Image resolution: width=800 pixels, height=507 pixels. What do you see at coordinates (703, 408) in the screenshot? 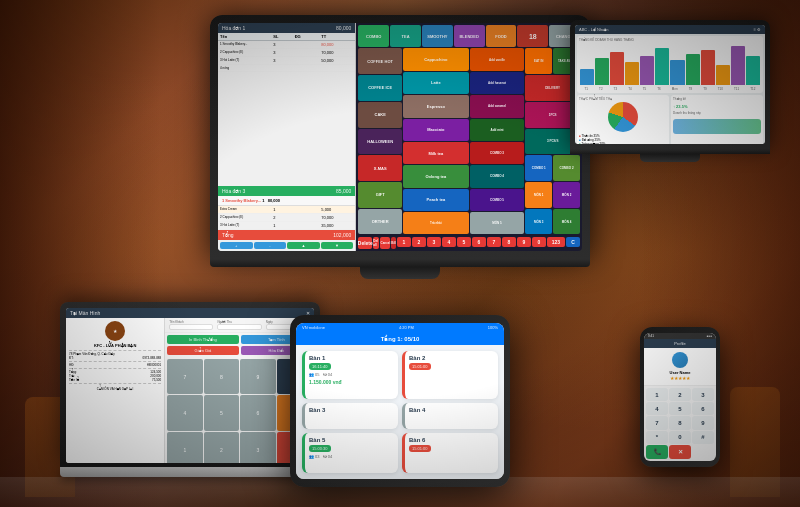
I see `phone-6: 6` at bounding box center [703, 408].